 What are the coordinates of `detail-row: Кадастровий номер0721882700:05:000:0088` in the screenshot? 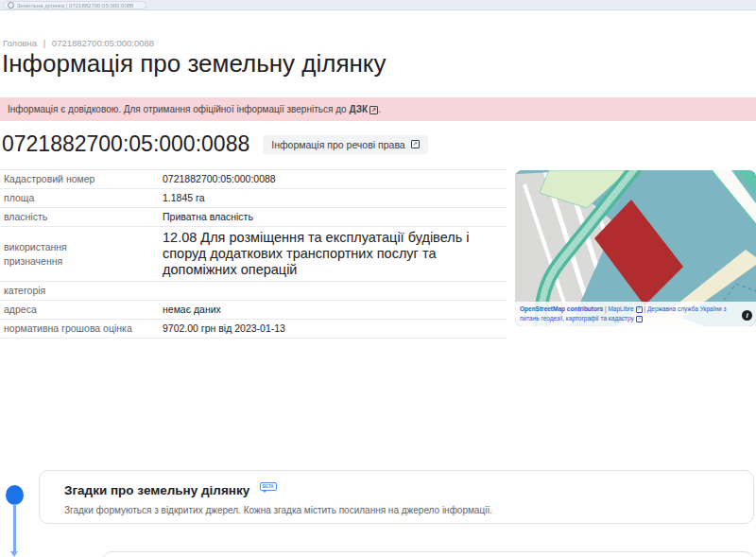 It's located at (253, 180).